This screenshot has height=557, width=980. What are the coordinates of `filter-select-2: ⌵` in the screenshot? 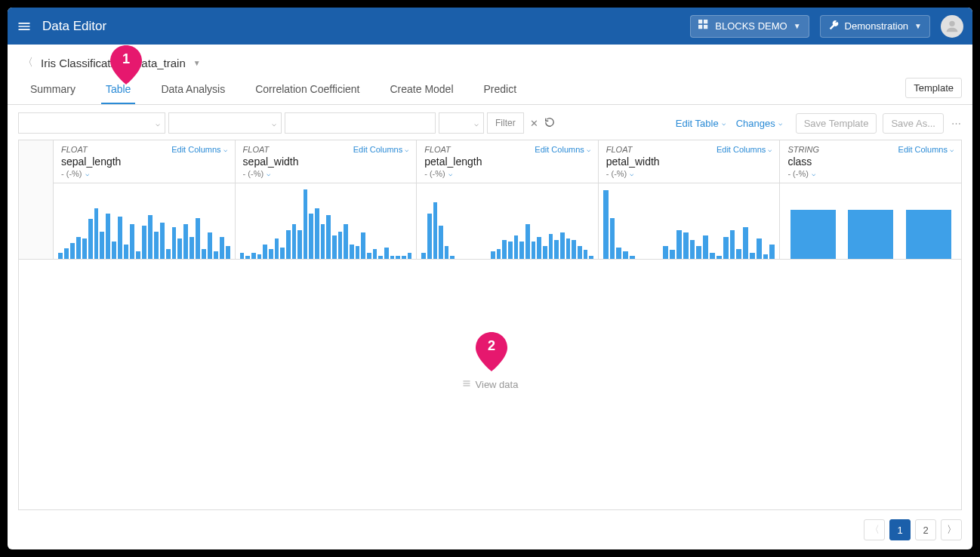 It's located at (225, 123).